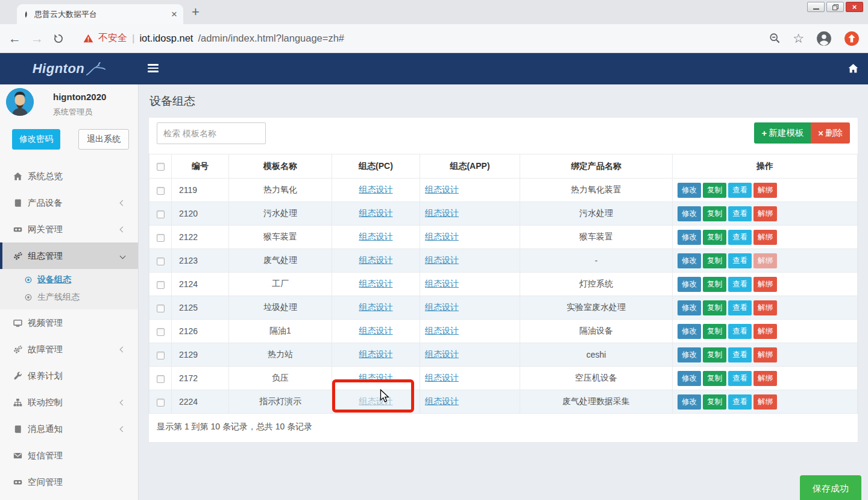  Describe the element at coordinates (195, 12) in the screenshot. I see `new-tab-icon: +` at that location.